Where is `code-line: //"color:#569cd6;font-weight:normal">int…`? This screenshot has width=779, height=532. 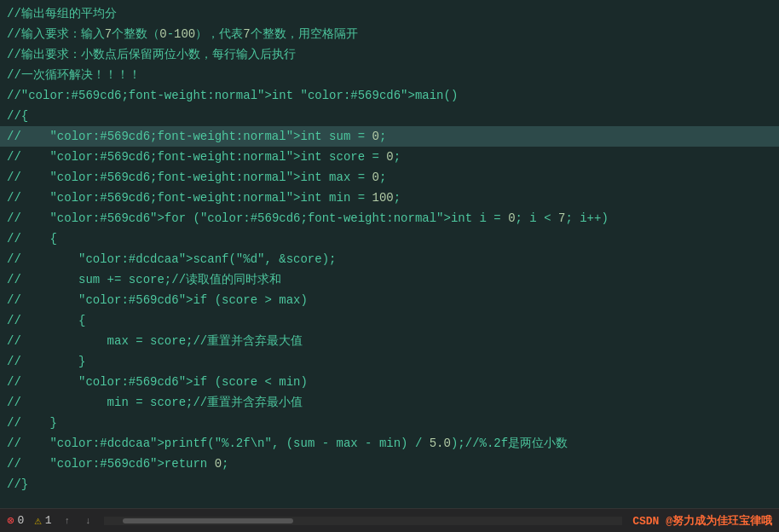
code-line: //"color:#569cd6;font-weight:normal">int… is located at coordinates (390, 95).